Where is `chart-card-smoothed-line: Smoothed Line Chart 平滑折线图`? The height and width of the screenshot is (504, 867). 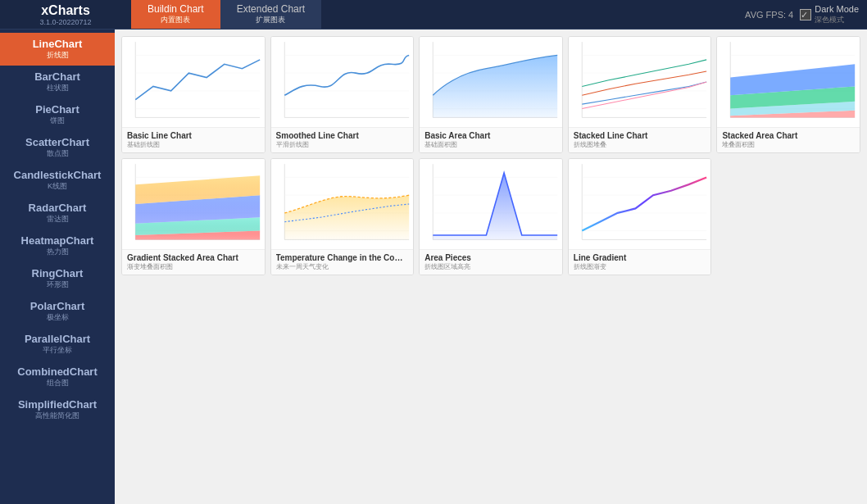
chart-card-smoothed-line: Smoothed Line Chart 平滑折线图 is located at coordinates (343, 95).